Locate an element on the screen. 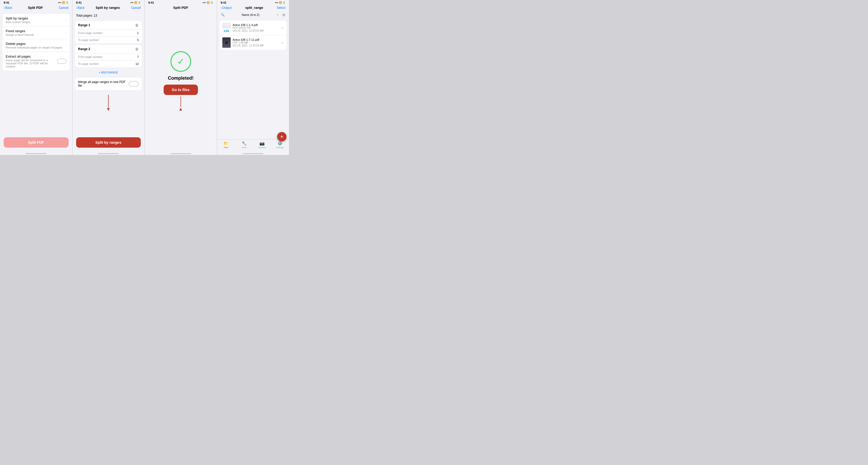 Image resolution: width=868 pixels, height=465 pixels. status-bar-2: 9:41 ▪▪▪▪ 📶 🔋 is located at coordinates (108, 2).